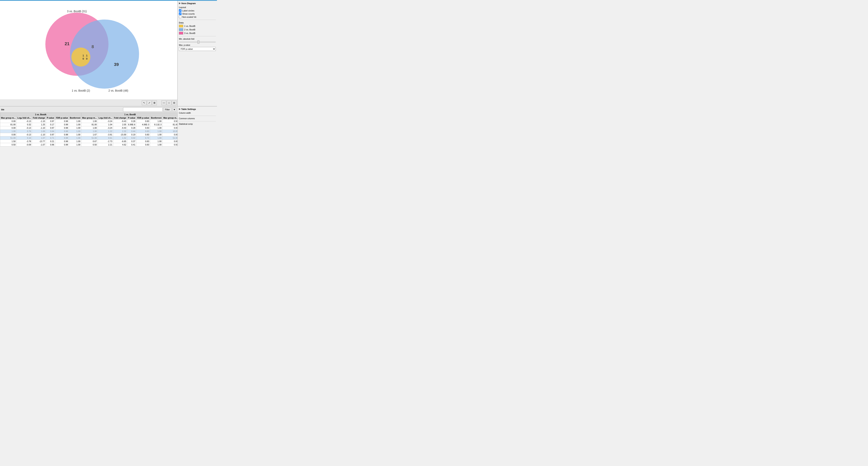  Describe the element at coordinates (51, 141) in the screenshot. I see `cell-r6-c3: 0.21` at that location.